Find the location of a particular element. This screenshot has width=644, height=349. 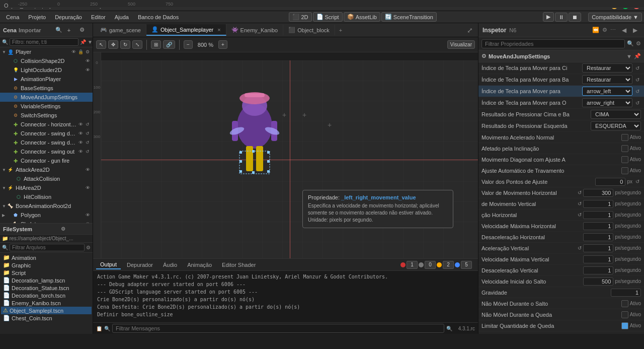

tree-item-hitcollision: ▶ ⬡ HitCollision is located at coordinates (46, 197).